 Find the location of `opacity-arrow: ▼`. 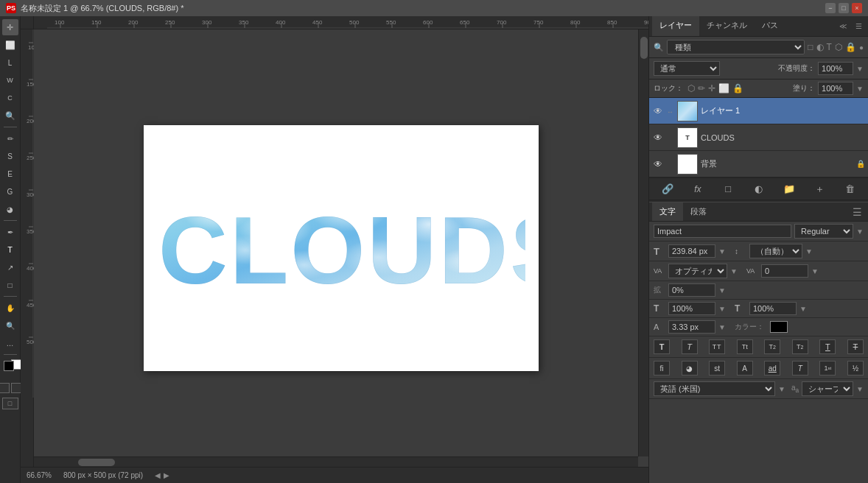

opacity-arrow: ▼ is located at coordinates (860, 69).